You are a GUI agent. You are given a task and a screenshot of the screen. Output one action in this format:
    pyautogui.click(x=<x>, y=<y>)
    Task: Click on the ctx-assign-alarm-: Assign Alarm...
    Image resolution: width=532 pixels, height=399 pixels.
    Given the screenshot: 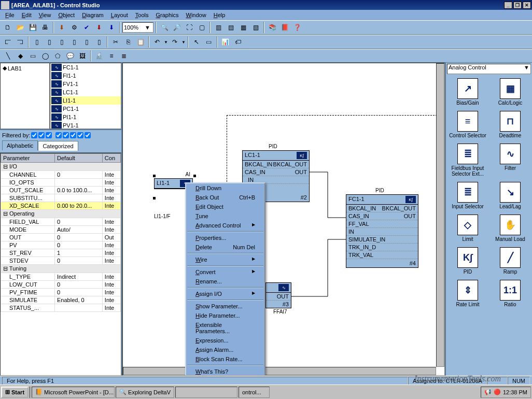 What is the action you would take?
    pyautogui.click(x=225, y=350)
    